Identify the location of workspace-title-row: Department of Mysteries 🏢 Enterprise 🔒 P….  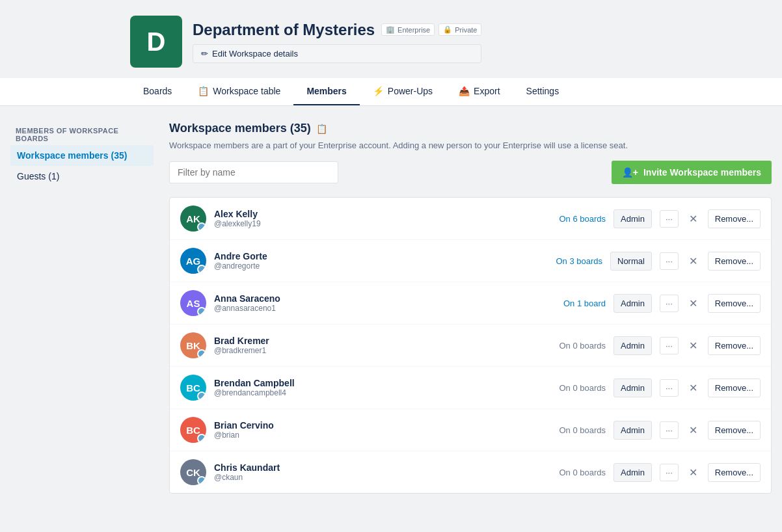
(337, 30).